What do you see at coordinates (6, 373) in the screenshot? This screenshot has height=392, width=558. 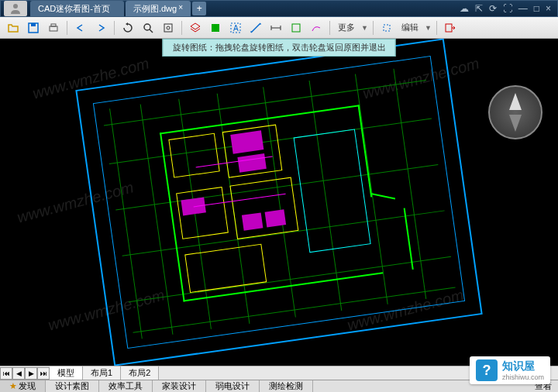 I see `tab-nav-first: ⏮` at bounding box center [6, 373].